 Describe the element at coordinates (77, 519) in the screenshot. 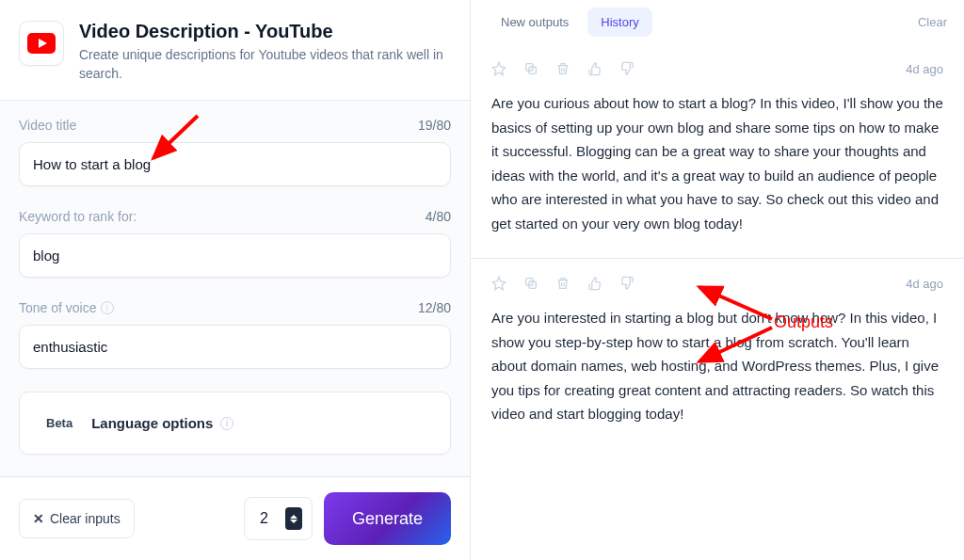

I see `clear-inputs-button: ✕ Clear inputs` at that location.